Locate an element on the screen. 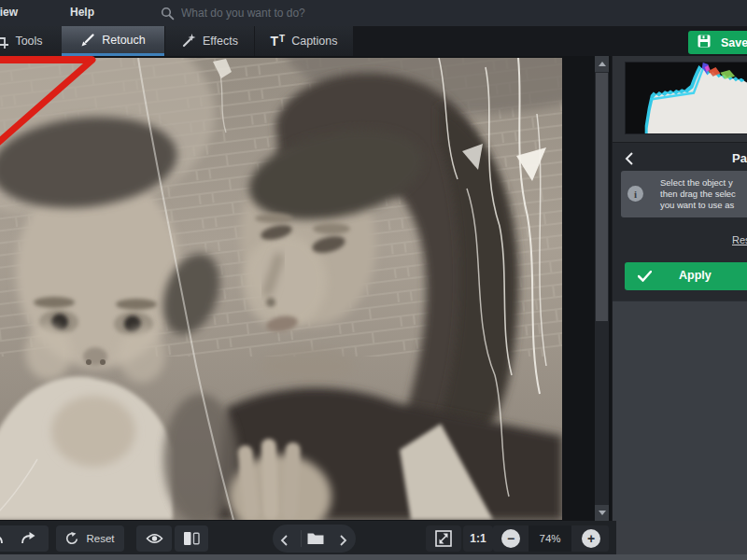 Image resolution: width=747 pixels, height=560 pixels. previous-photo-button is located at coordinates (284, 541).